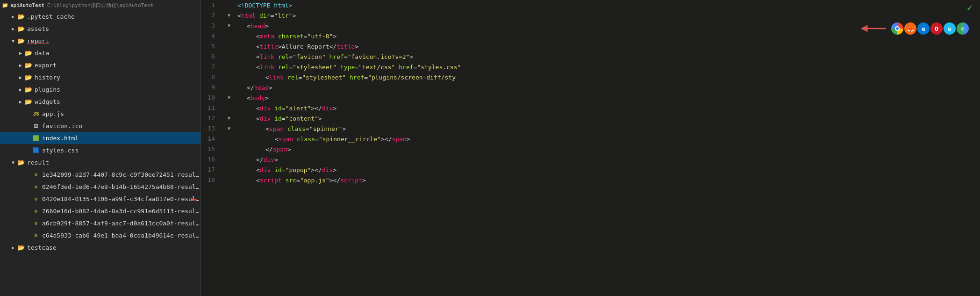 The height and width of the screenshot is (296, 980). What do you see at coordinates (21, 17) in the screenshot?
I see `folder-icon-pytest-cache: 📂` at bounding box center [21, 17].